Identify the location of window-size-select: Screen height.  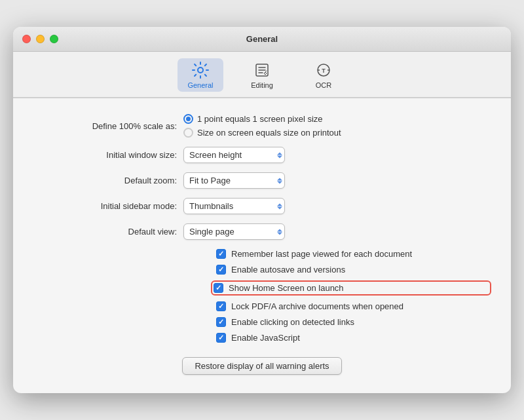
(234, 155).